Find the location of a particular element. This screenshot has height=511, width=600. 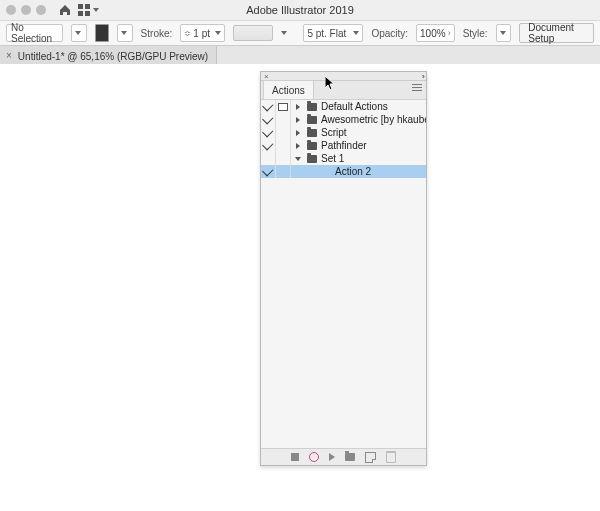

action-row: Set 1 is located at coordinates (344, 158).